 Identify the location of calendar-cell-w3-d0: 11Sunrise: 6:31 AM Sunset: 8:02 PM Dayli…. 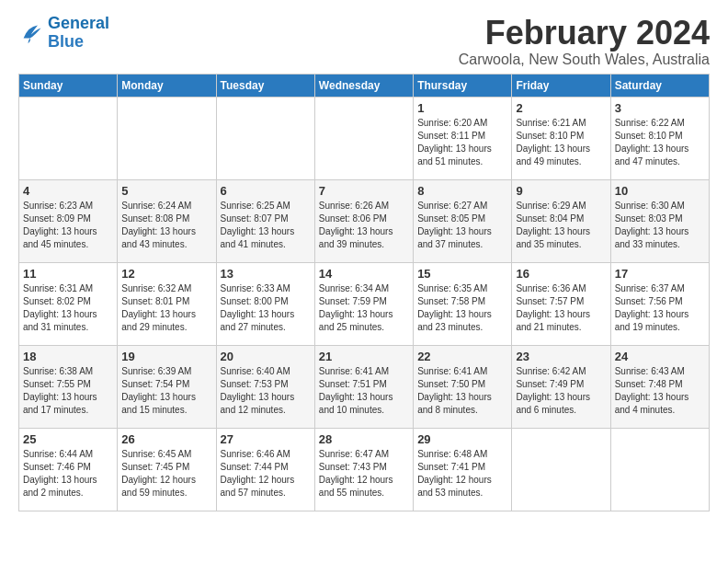
(68, 304).